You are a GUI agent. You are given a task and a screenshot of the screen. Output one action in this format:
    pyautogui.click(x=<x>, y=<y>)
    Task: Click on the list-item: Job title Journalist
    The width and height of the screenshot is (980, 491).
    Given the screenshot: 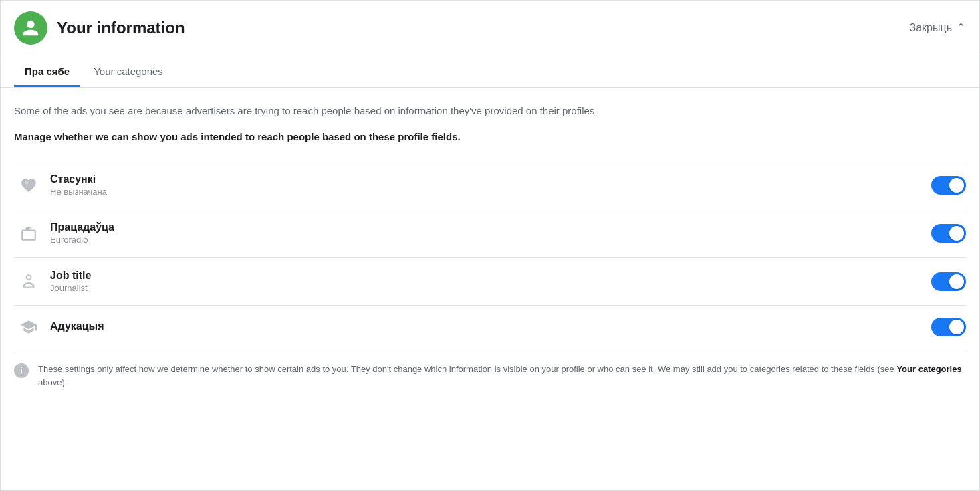 What is the action you would take?
    pyautogui.click(x=490, y=282)
    